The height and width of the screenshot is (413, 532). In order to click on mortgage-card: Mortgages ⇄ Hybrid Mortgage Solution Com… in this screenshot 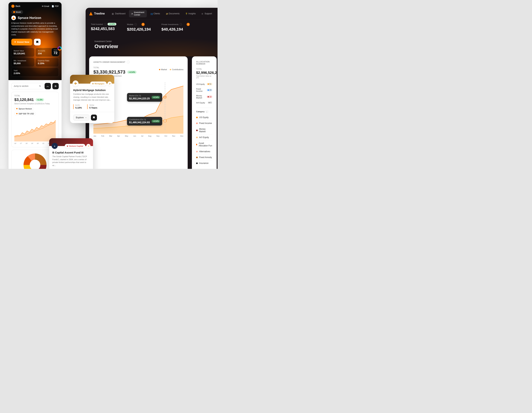, I will do `click(92, 99)`.